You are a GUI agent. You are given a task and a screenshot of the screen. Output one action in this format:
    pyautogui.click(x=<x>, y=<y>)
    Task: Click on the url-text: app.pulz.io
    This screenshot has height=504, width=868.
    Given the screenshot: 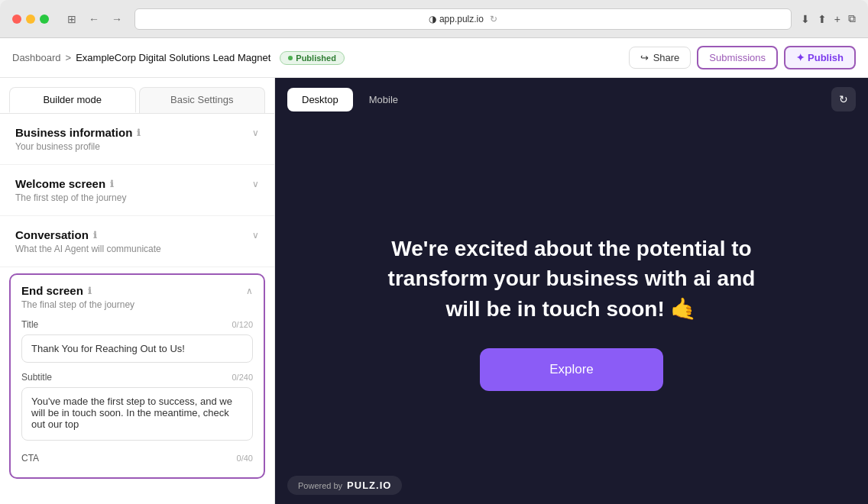 What is the action you would take?
    pyautogui.click(x=462, y=19)
    